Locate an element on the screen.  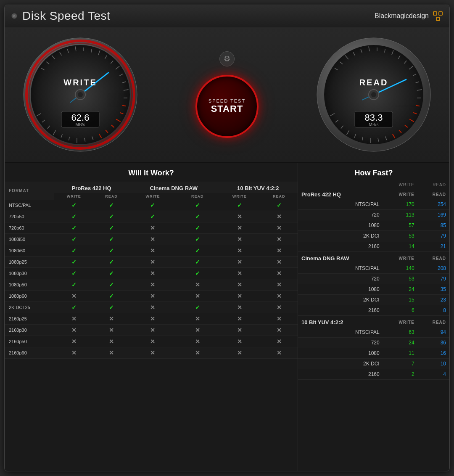
table-row: 1080p50✓✓✕✕✕✕ is located at coordinates (151, 285).